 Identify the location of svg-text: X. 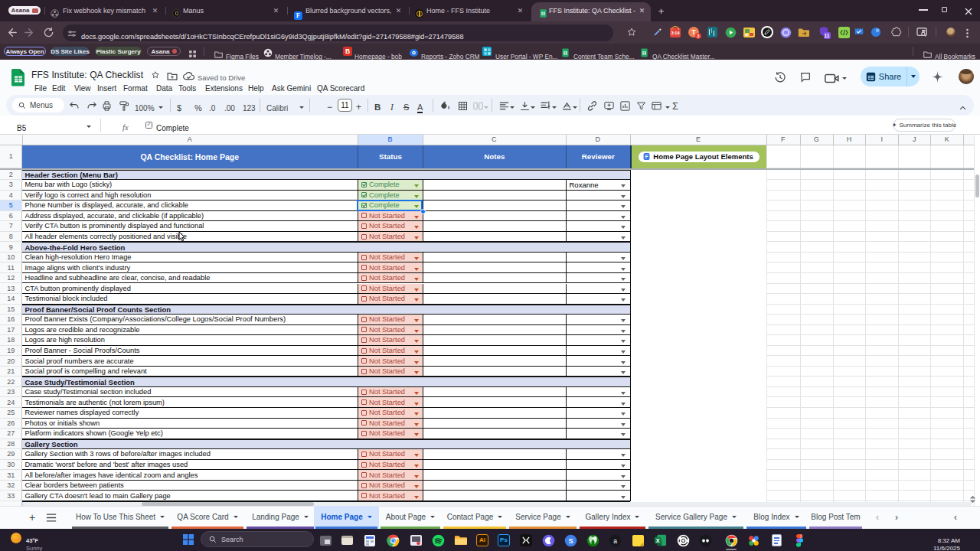
(657, 541).